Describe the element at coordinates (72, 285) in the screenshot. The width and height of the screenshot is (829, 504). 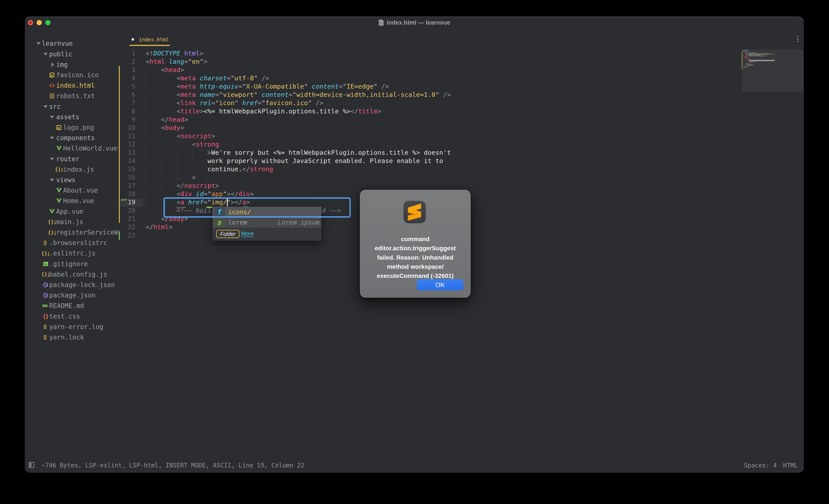
I see `sidebar-item-package-lock-json: package-lock.json` at that location.